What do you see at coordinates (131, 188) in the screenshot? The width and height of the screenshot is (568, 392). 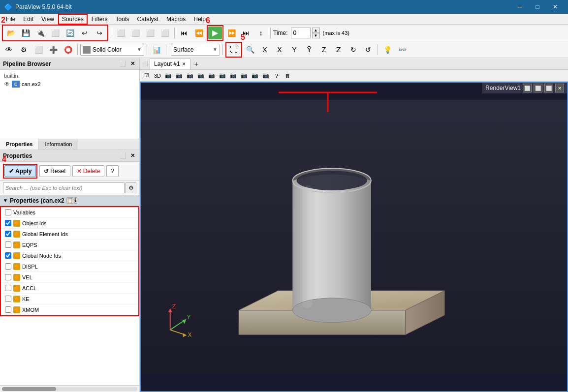 I see `search-settings-btn: ⚙` at bounding box center [131, 188].